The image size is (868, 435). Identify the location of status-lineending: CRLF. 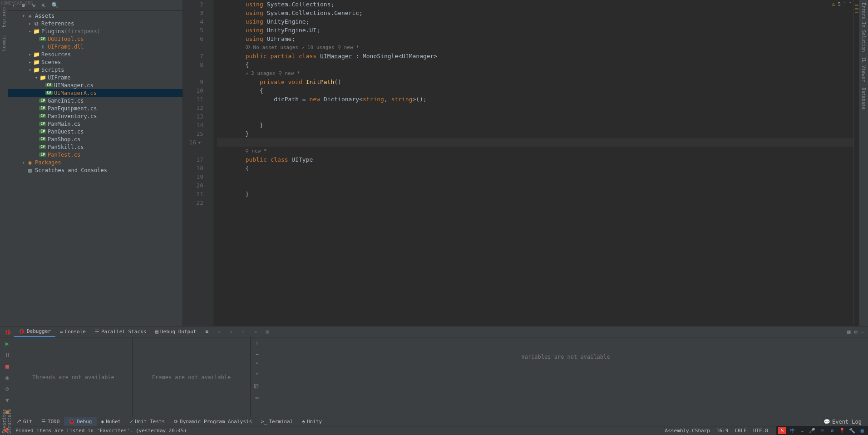
(741, 430).